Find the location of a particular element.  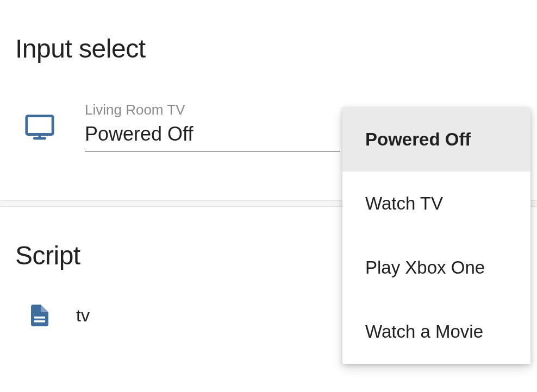

dropdown-option-play-xbox-one: Play Xbox One is located at coordinates (436, 268).